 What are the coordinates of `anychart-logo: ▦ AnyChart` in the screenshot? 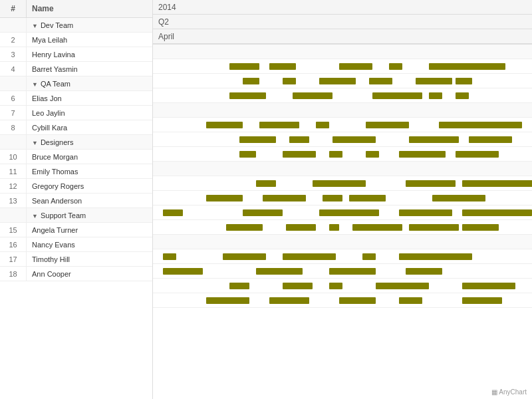 It's located at (509, 392).